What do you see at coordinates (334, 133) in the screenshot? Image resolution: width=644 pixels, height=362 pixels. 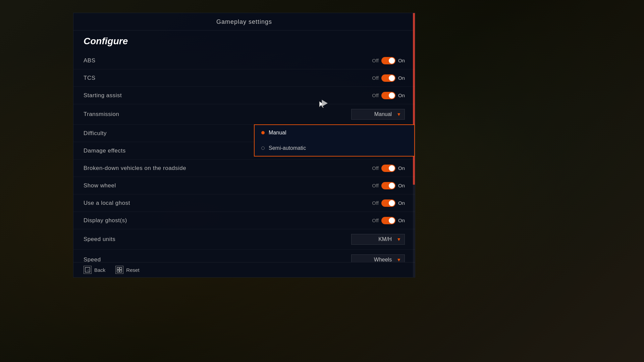 I see `transmission-option-manual: Manual` at bounding box center [334, 133].